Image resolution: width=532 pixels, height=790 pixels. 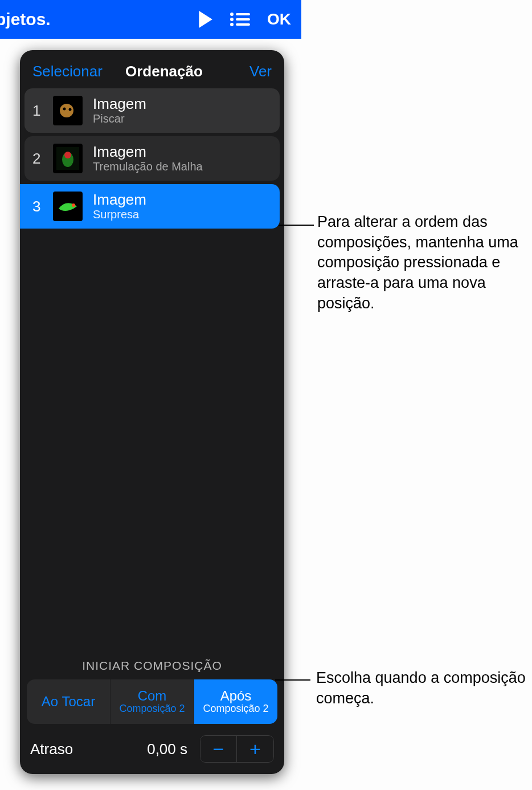 What do you see at coordinates (25, 19) in the screenshot?
I see `toolbar-title-fragment: bjetos.` at bounding box center [25, 19].